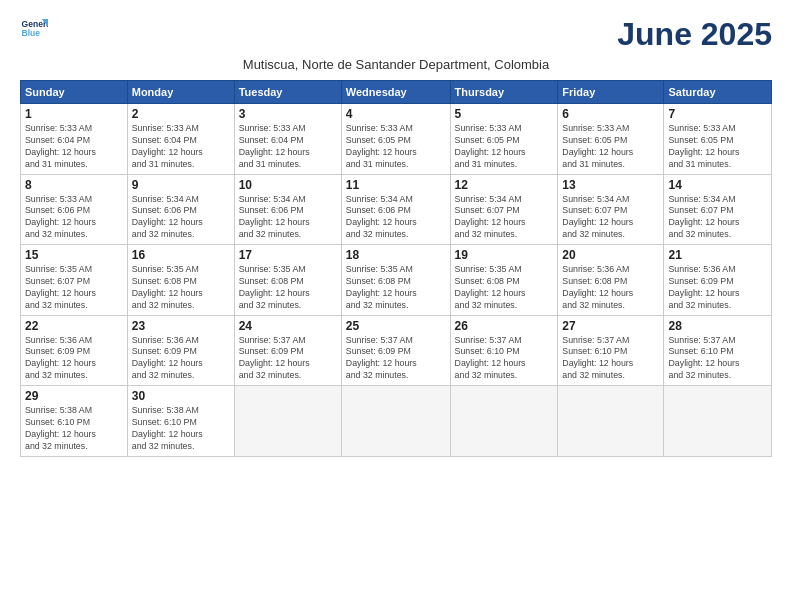 This screenshot has height=612, width=792. Describe the element at coordinates (288, 326) in the screenshot. I see `day-number: 24` at that location.